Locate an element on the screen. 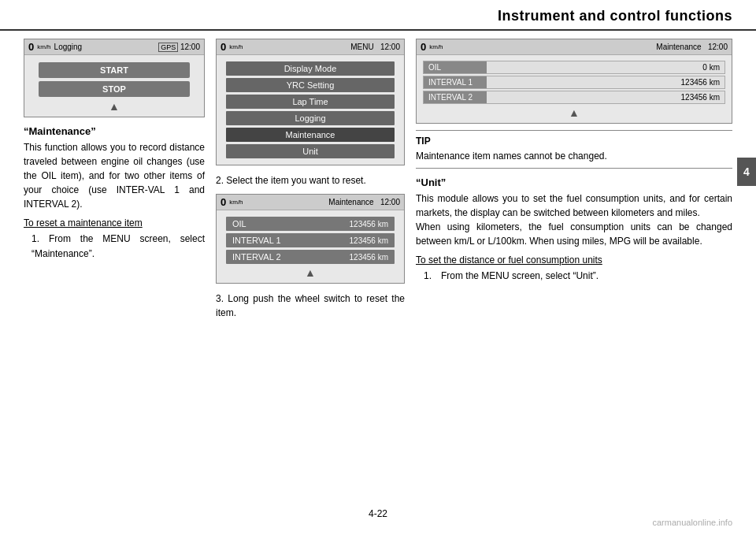  stop-btn: STOP is located at coordinates (114, 89).